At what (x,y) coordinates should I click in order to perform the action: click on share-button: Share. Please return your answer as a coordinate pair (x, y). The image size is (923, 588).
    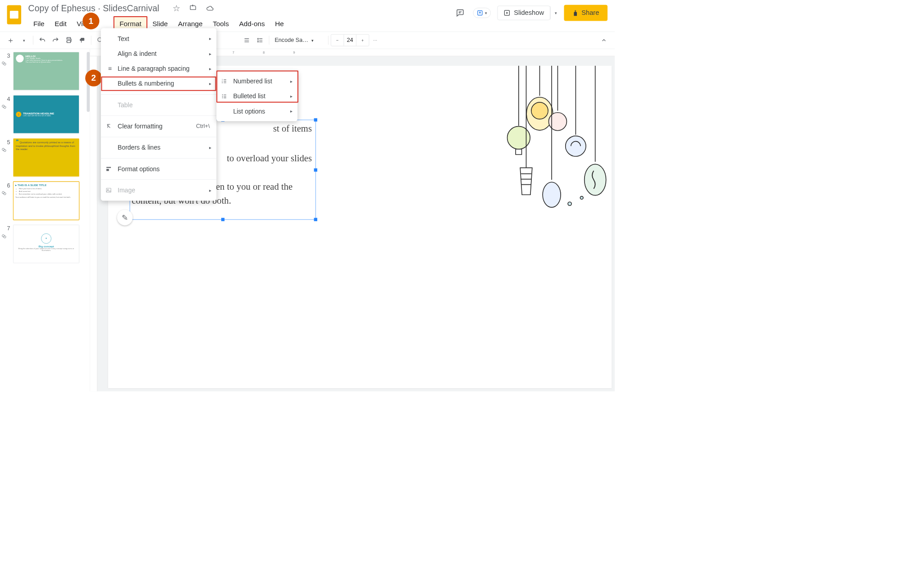
    Looking at the image, I should click on (586, 13).